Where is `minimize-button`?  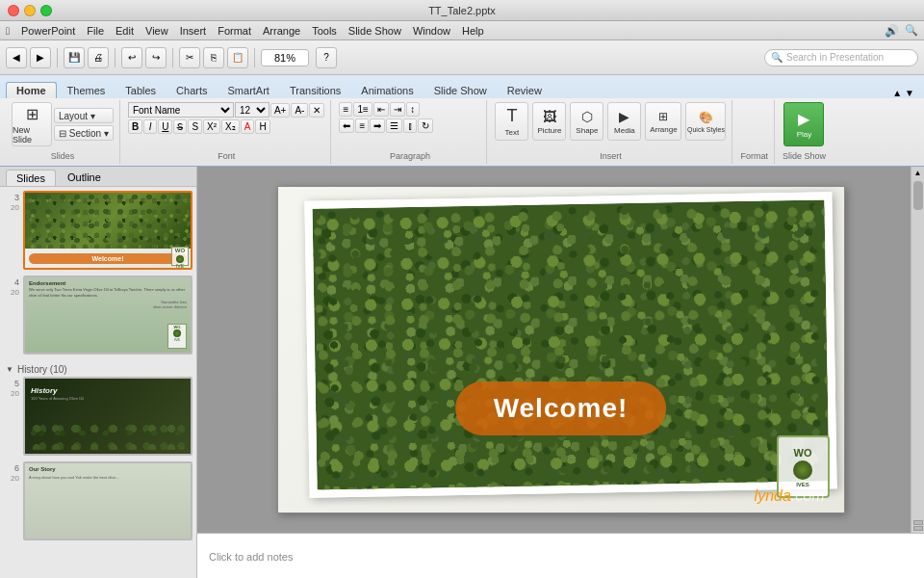
minimize-button is located at coordinates (30, 11).